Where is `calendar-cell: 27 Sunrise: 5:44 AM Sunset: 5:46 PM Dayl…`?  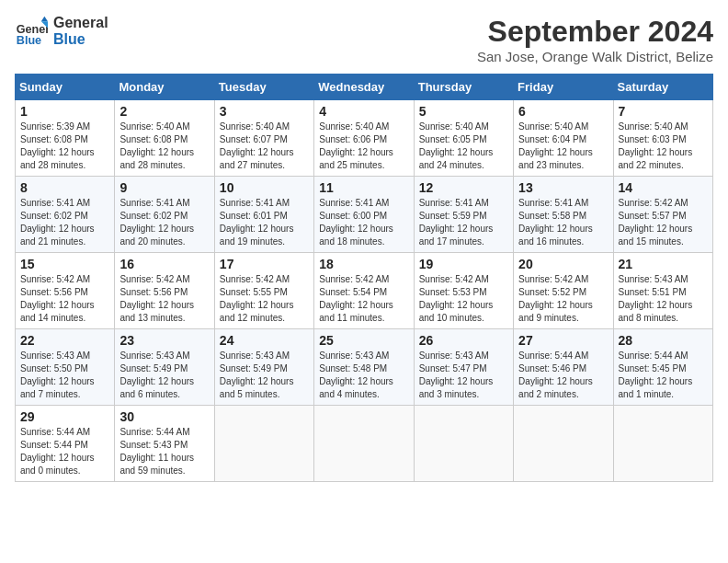
calendar-cell: 27 Sunrise: 5:44 AM Sunset: 5:46 PM Dayl… is located at coordinates (563, 368).